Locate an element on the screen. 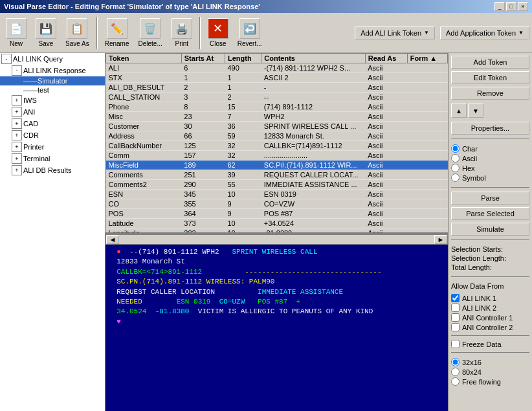 This screenshot has height=411, width=532. table-row: Comm15732......................Ascii is located at coordinates (277, 155).